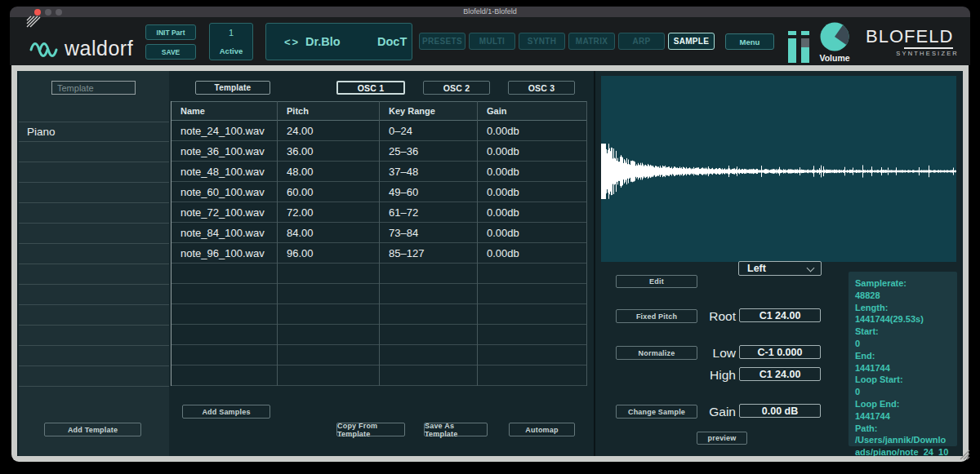 This screenshot has height=474, width=980. Describe the element at coordinates (292, 42) in the screenshot. I see `preset-prev-next-icon: <>` at that location.